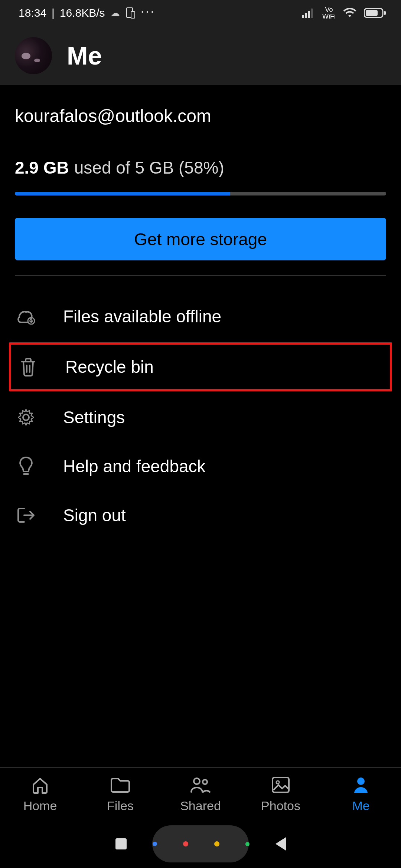 This screenshot has width=401, height=868. I want to click on nav-dot-blue, so click(155, 844).